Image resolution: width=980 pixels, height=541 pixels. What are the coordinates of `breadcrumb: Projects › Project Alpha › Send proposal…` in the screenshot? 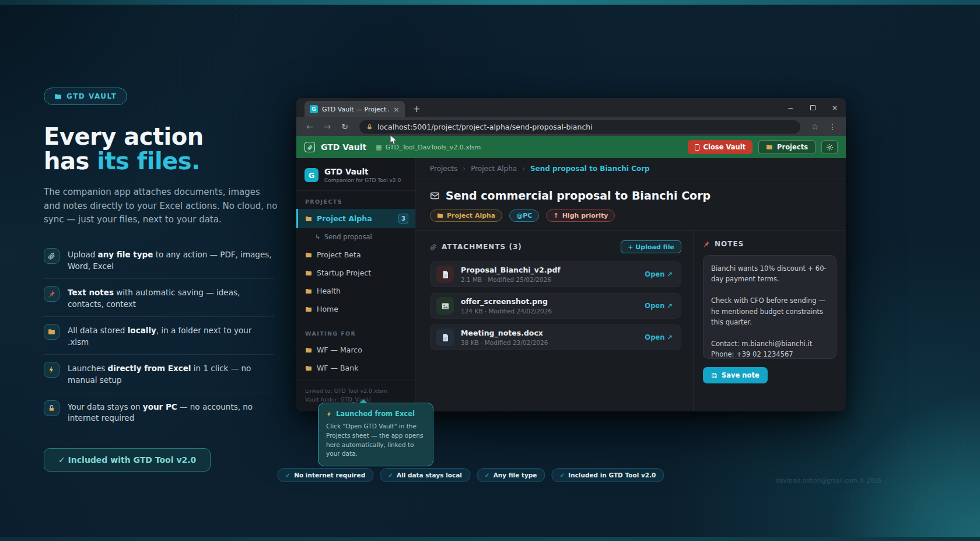 It's located at (631, 169).